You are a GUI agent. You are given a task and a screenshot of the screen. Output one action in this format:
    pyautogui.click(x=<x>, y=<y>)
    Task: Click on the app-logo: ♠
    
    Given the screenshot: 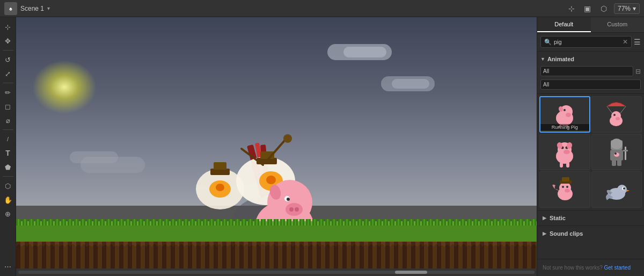 What is the action you would take?
    pyautogui.click(x=11, y=9)
    